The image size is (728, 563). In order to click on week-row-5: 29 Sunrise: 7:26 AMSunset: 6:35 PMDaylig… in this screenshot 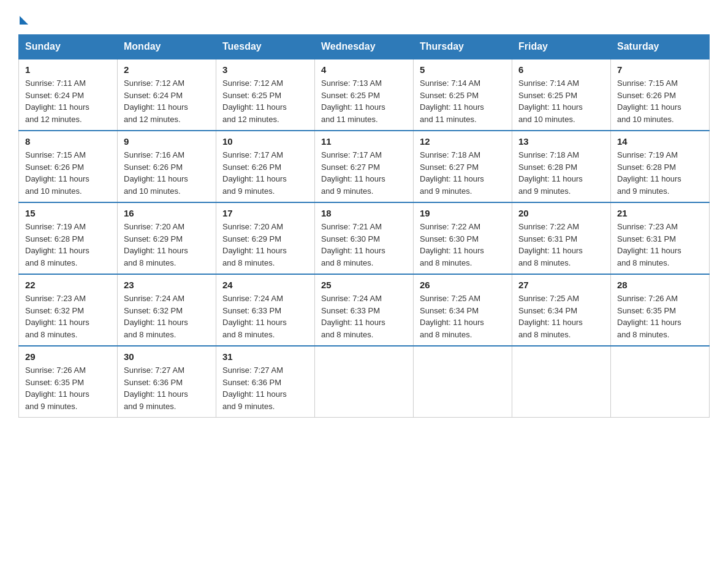, I will do `click(364, 381)`.